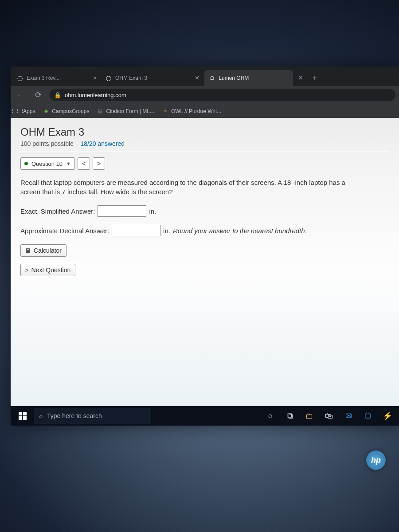 The height and width of the screenshot is (532, 399). Describe the element at coordinates (57, 78) in the screenshot. I see `tab-1: ◯ Exam 3 Rev... ×` at that location.